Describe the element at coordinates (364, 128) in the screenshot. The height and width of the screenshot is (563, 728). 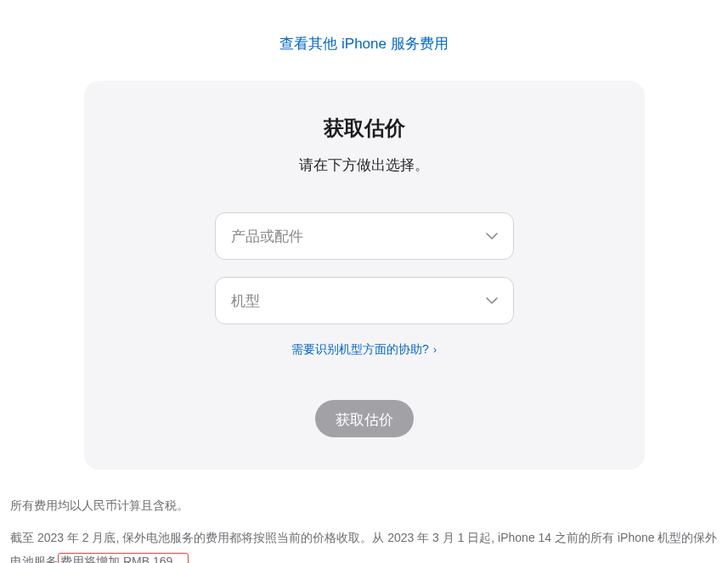
I see `card-title: 获取估价` at that location.